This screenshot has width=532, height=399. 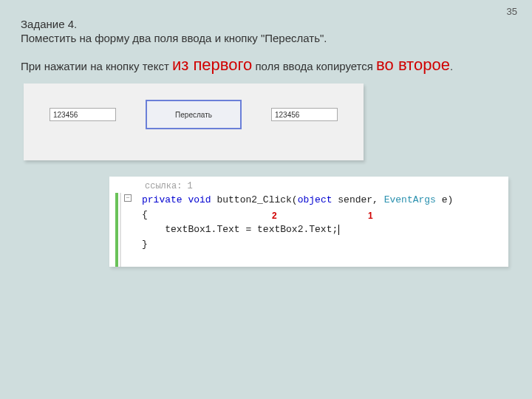 I want to click on page-number: 35, so click(x=512, y=12).